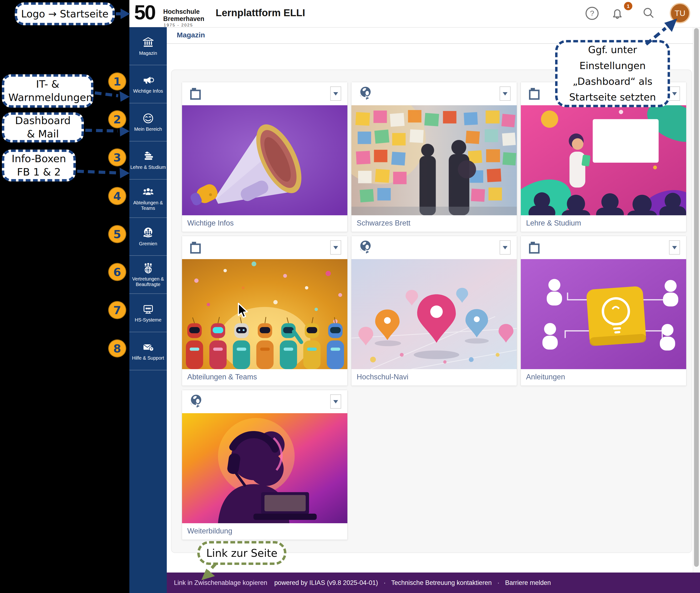 The height and width of the screenshot is (593, 700). I want to click on page-title: Lernplattform ELLI, so click(260, 13).